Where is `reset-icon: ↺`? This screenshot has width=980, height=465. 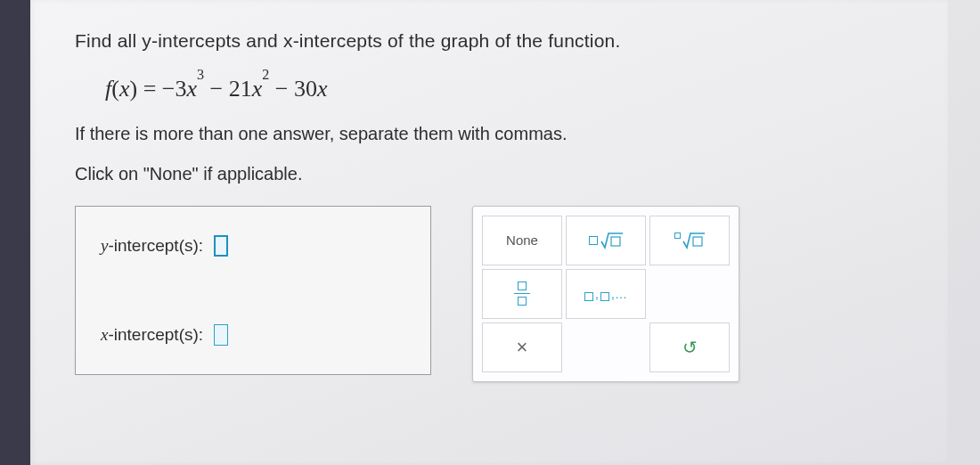 reset-icon: ↺ is located at coordinates (690, 347).